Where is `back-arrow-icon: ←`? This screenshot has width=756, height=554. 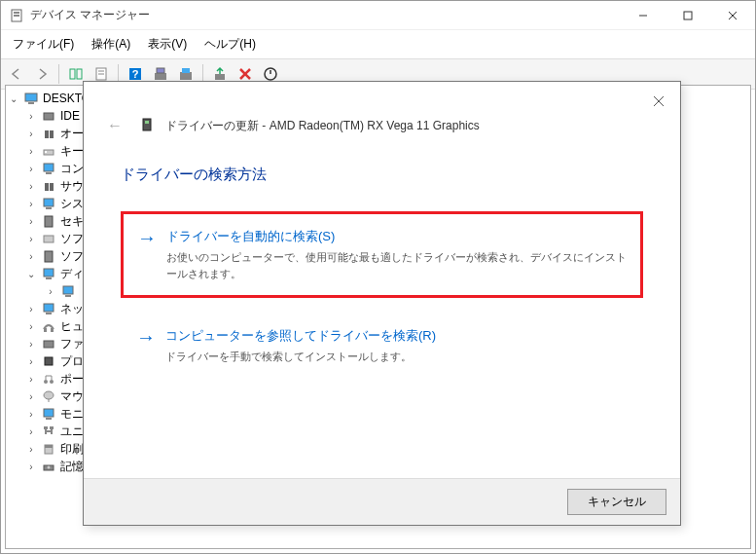 back-arrow-icon: ← is located at coordinates (115, 126).